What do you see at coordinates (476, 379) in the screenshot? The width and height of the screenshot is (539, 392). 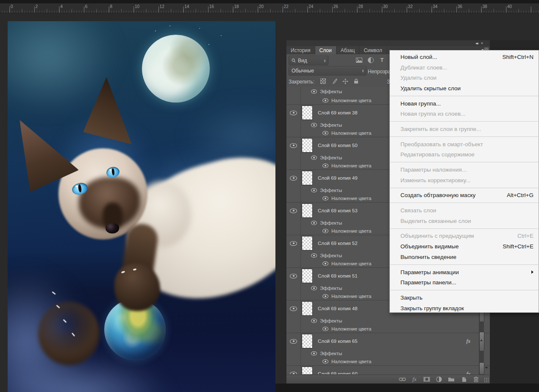 I see `delete-layer-trash-icon` at bounding box center [476, 379].